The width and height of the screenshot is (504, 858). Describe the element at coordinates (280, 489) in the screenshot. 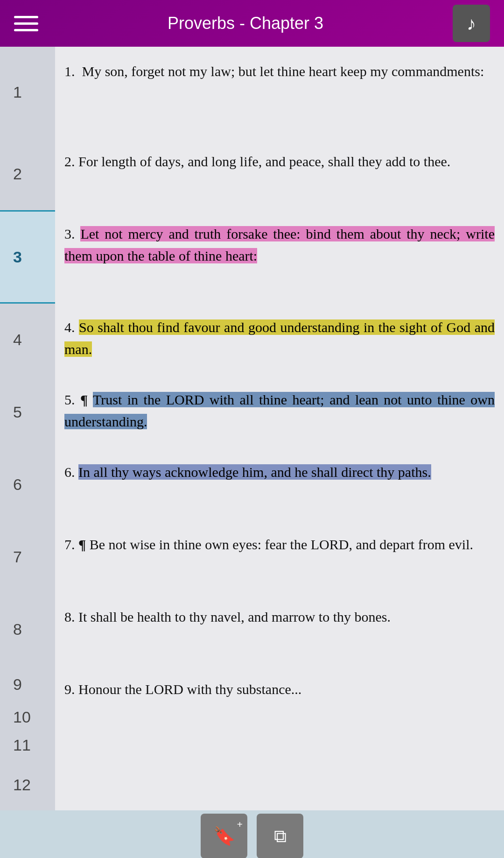

I see `verse-6: 6. In all thy ways acknowledge him, and …` at that location.